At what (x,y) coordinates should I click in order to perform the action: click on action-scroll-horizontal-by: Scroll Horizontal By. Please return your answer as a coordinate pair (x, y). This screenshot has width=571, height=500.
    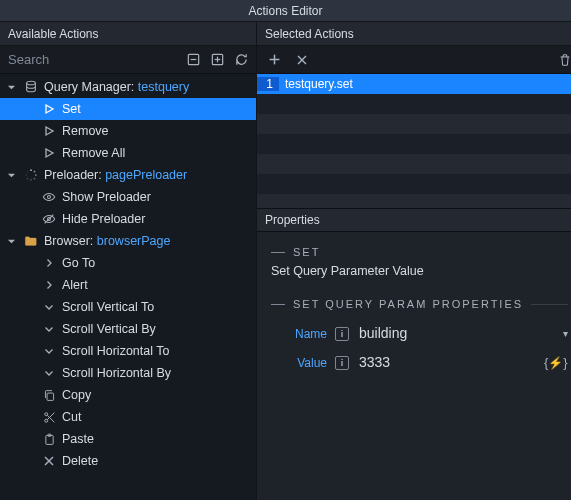
    Looking at the image, I should click on (128, 373).